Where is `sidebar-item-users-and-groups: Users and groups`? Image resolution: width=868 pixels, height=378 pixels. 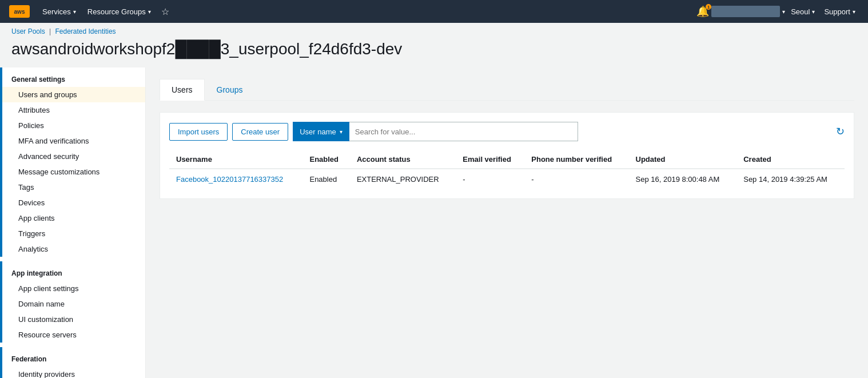
sidebar-item-users-and-groups: Users and groups is located at coordinates (73, 95).